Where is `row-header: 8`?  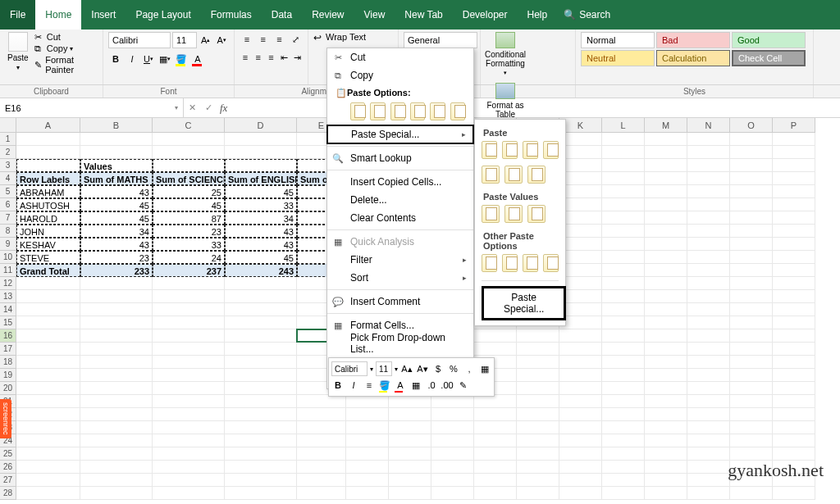
row-header: 8 is located at coordinates (8, 231).